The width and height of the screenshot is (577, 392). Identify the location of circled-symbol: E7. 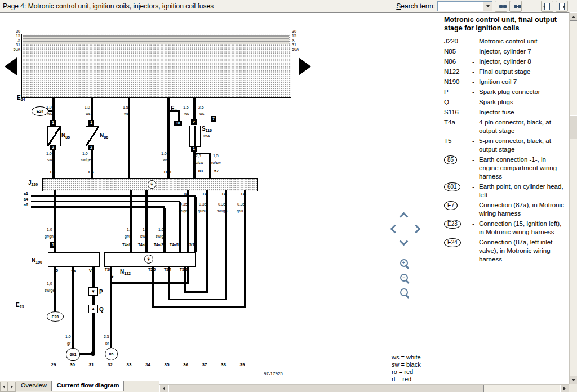
(451, 206).